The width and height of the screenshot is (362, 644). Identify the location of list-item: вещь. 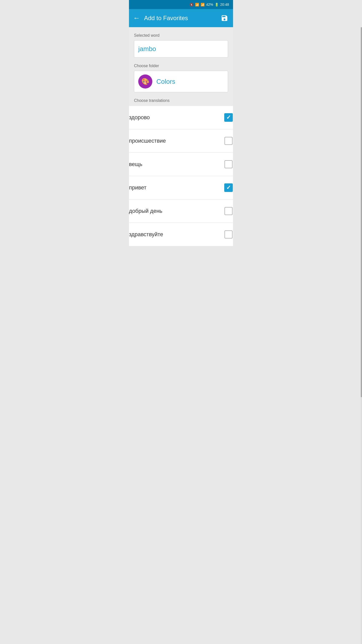
(181, 165).